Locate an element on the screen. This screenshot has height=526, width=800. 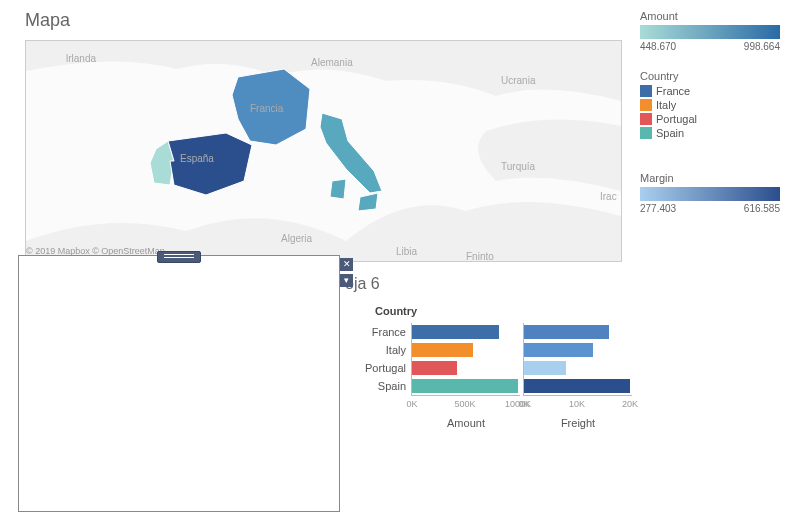
y-label: France is located at coordinates (378, 332).